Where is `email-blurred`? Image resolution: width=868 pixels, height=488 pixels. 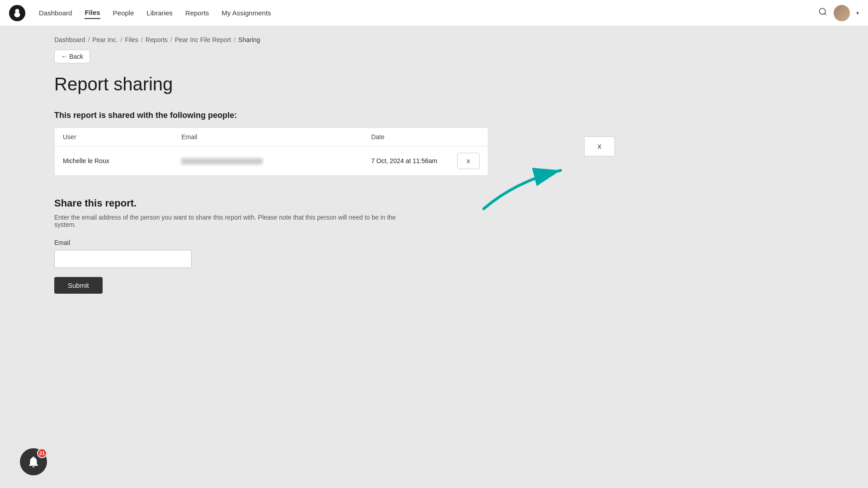
email-blurred is located at coordinates (222, 161).